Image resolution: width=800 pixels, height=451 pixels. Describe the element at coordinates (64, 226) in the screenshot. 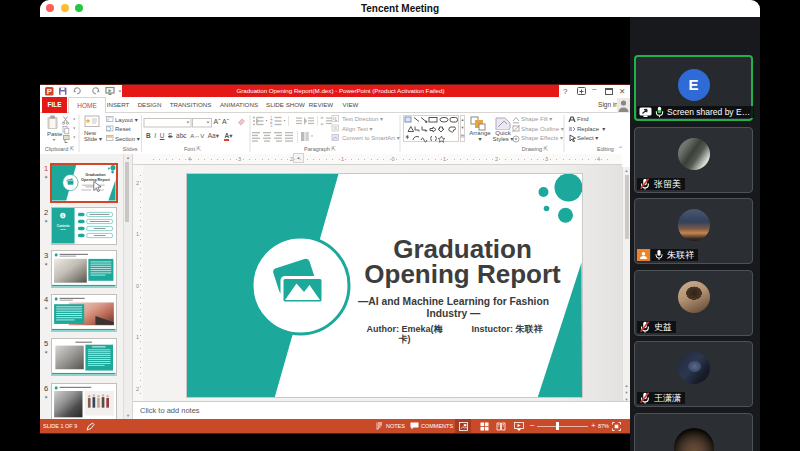

I see `svg-text: Contents` at that location.